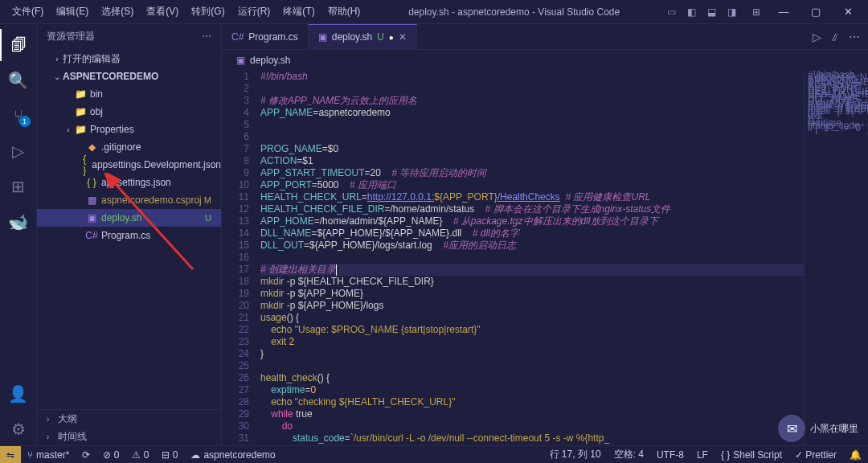  I want to click on dirty-indicator: ●, so click(391, 37).